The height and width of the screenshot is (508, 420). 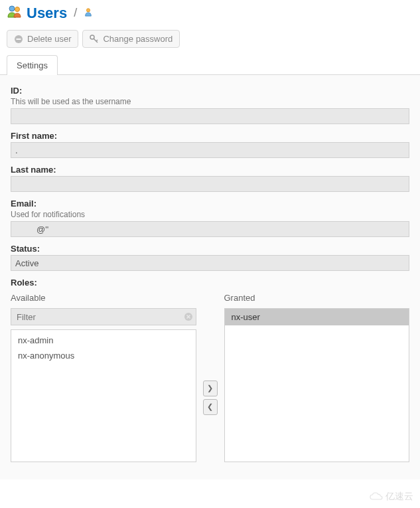 What do you see at coordinates (391, 497) in the screenshot?
I see `watermark: 亿速云` at bounding box center [391, 497].